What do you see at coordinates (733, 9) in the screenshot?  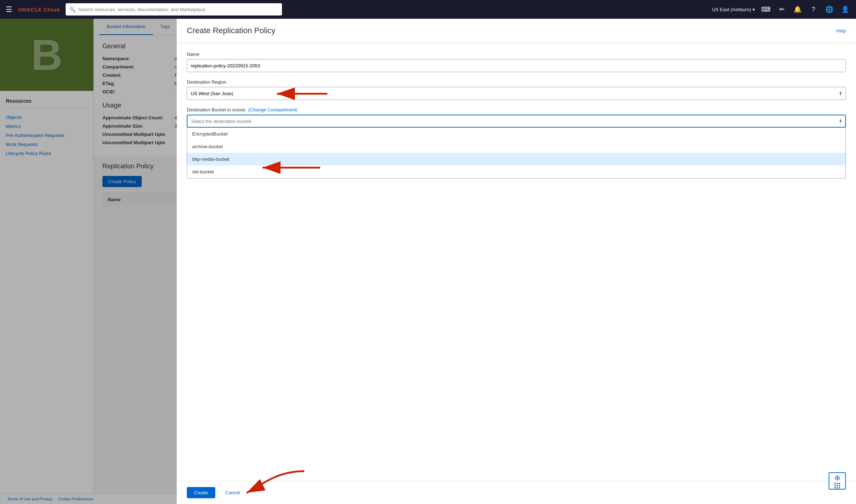 I see `region-selector: US East (Ashburn) ▾` at bounding box center [733, 9].